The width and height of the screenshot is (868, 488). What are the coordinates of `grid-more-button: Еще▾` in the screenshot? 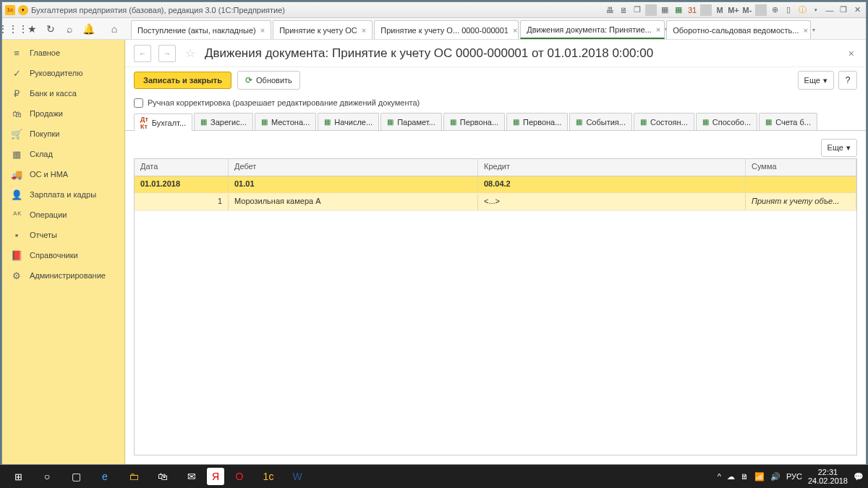 It's located at (839, 147).